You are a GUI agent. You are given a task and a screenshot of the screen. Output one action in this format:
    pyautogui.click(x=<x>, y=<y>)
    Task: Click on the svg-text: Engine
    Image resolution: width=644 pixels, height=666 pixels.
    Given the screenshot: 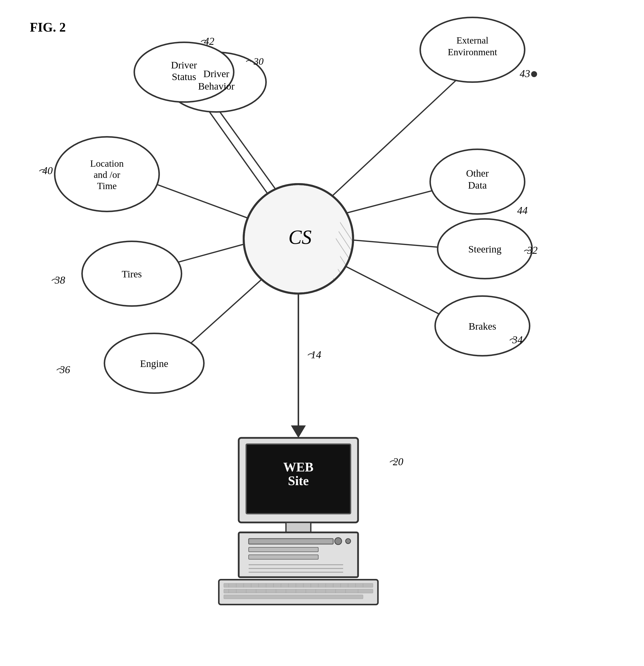 What is the action you would take?
    pyautogui.click(x=154, y=364)
    